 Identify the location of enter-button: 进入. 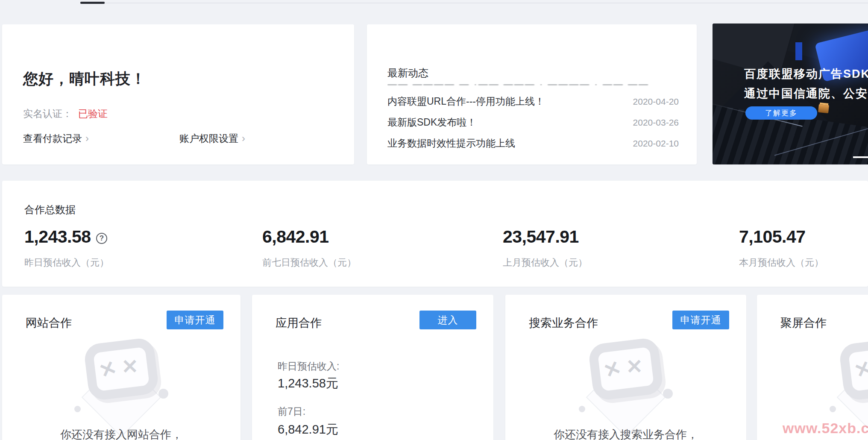
(448, 320).